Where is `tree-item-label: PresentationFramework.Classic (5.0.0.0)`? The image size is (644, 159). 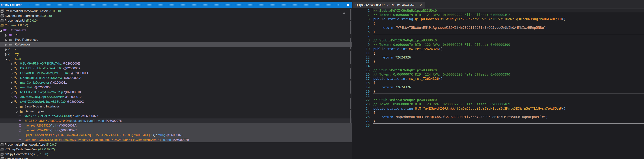 tree-item-label: PresentationFramework.Classic (5.0.0.0) is located at coordinates (33, 11).